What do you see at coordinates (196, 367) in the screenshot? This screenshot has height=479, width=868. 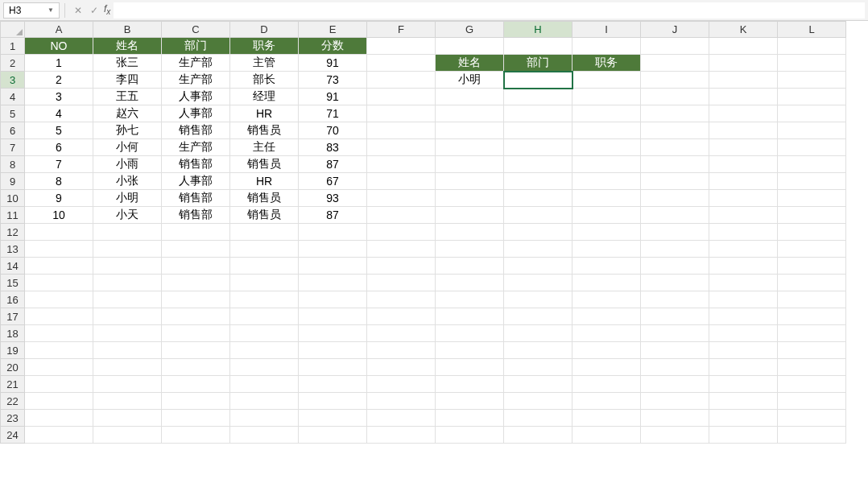 I see `cell-C20` at bounding box center [196, 367].